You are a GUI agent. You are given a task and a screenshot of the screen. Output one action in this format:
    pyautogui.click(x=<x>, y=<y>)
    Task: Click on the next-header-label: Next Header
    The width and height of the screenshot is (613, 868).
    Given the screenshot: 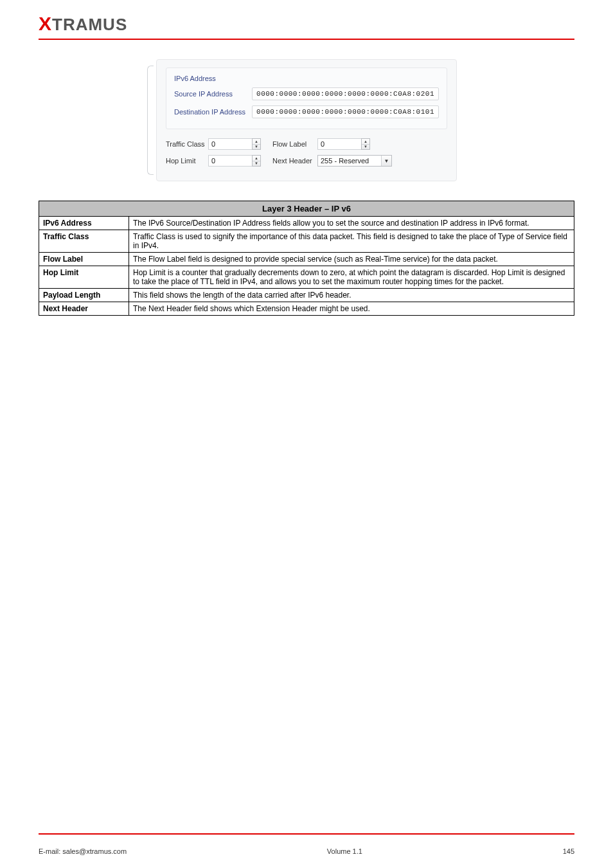 What is the action you would take?
    pyautogui.click(x=295, y=161)
    